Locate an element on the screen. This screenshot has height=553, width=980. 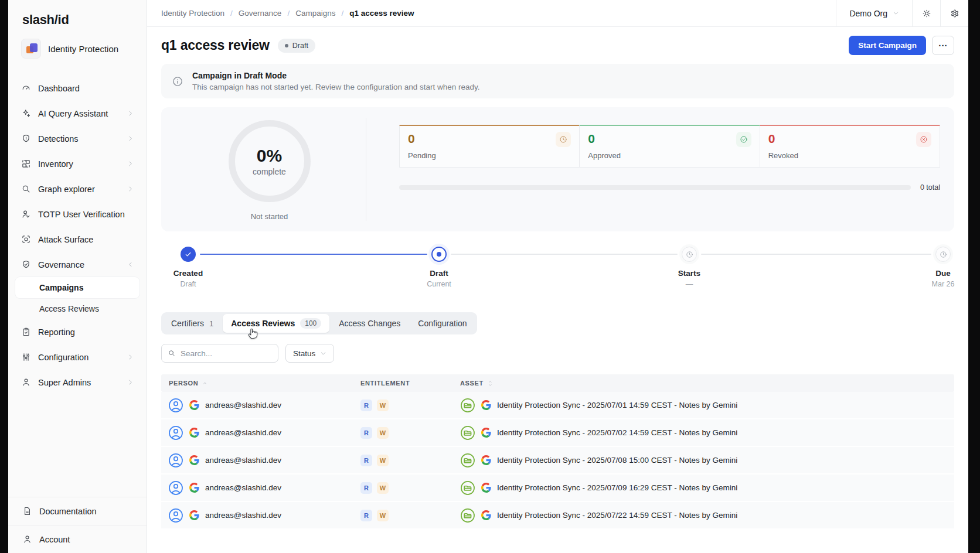
document-icon is located at coordinates (27, 511).